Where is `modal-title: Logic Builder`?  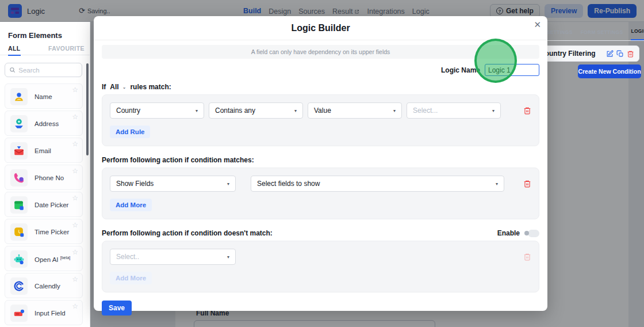
modal-title: Logic Builder is located at coordinates (321, 25).